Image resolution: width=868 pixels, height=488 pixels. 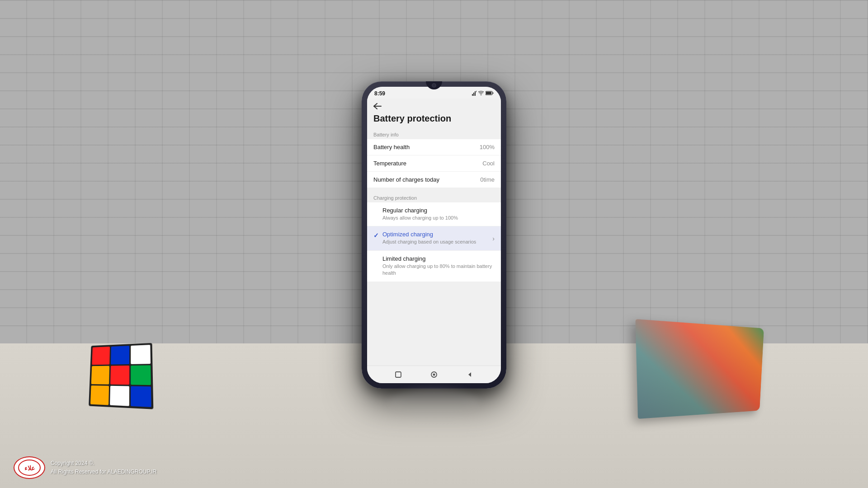 What do you see at coordinates (439, 258) in the screenshot?
I see `limited-charging-title: Limited charging` at bounding box center [439, 258].